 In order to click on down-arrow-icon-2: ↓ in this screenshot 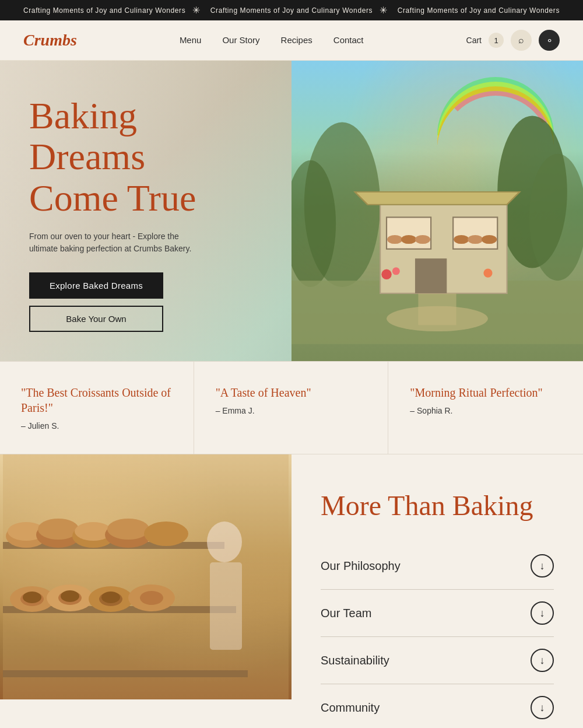, I will do `click(542, 614)`.